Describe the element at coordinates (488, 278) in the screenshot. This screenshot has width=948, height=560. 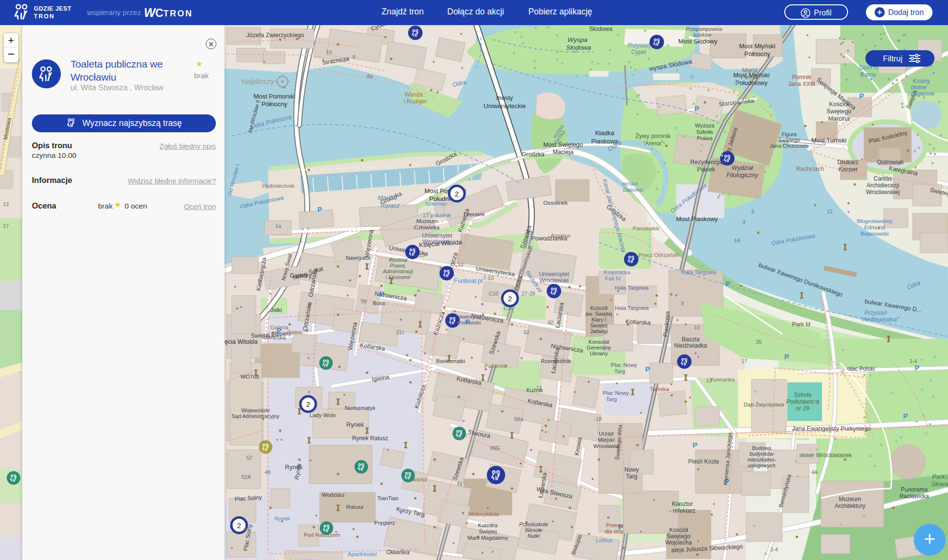
I see `svg-text: 7-10` at that location.